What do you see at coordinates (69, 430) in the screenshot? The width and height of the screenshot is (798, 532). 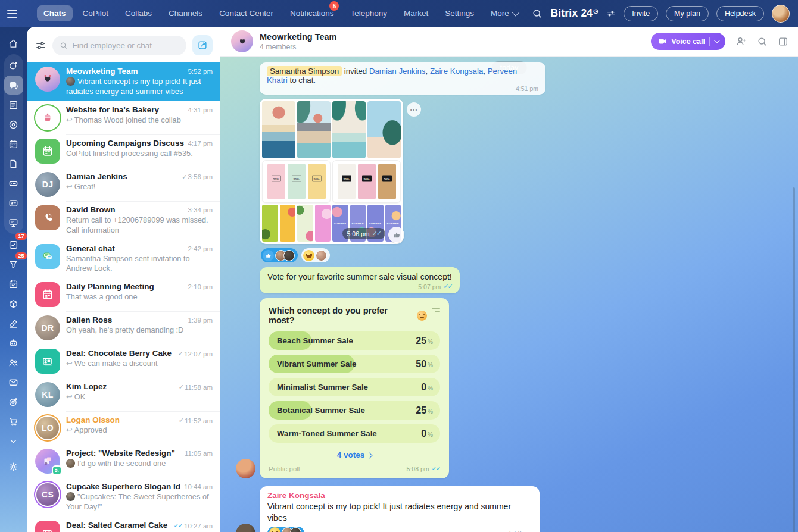 I see `reply-arrow-icon: ↩` at bounding box center [69, 430].